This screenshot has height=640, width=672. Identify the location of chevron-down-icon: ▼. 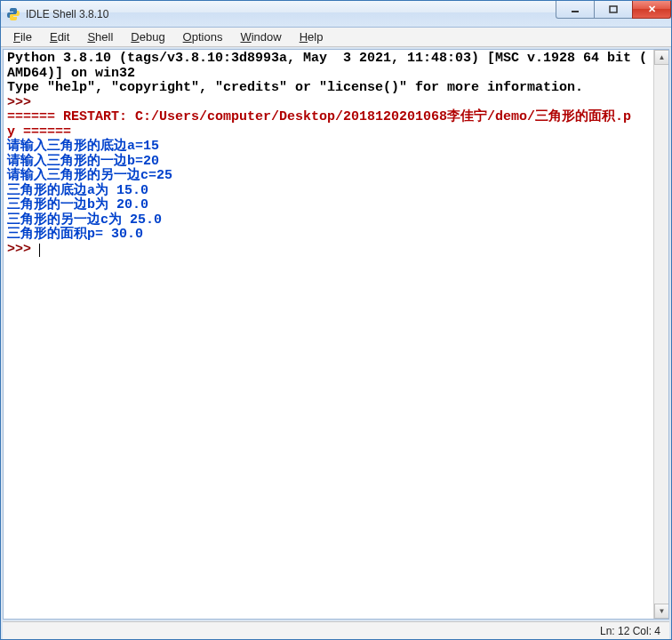
(662, 612).